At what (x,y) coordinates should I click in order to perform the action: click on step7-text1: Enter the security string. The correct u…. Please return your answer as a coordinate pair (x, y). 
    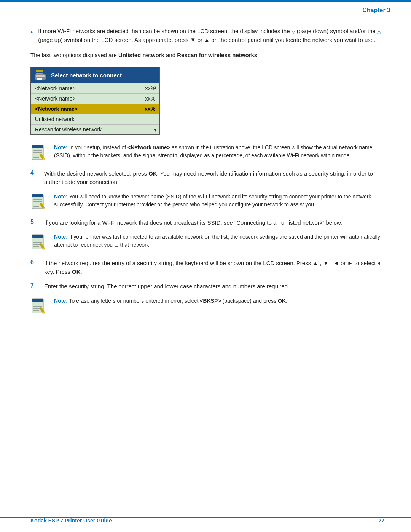
    Looking at the image, I should click on (167, 286).